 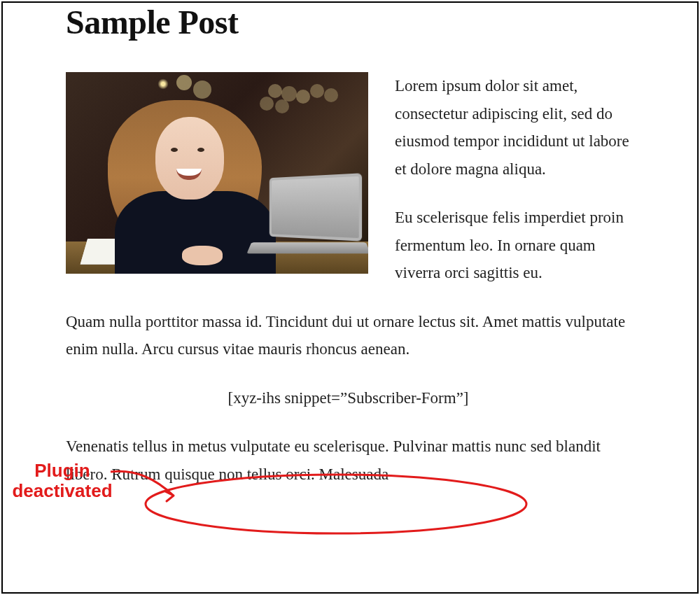 I want to click on raw-shortcode: [xyz-ihs snippet=”Subscriber-Form”], so click(x=349, y=398).